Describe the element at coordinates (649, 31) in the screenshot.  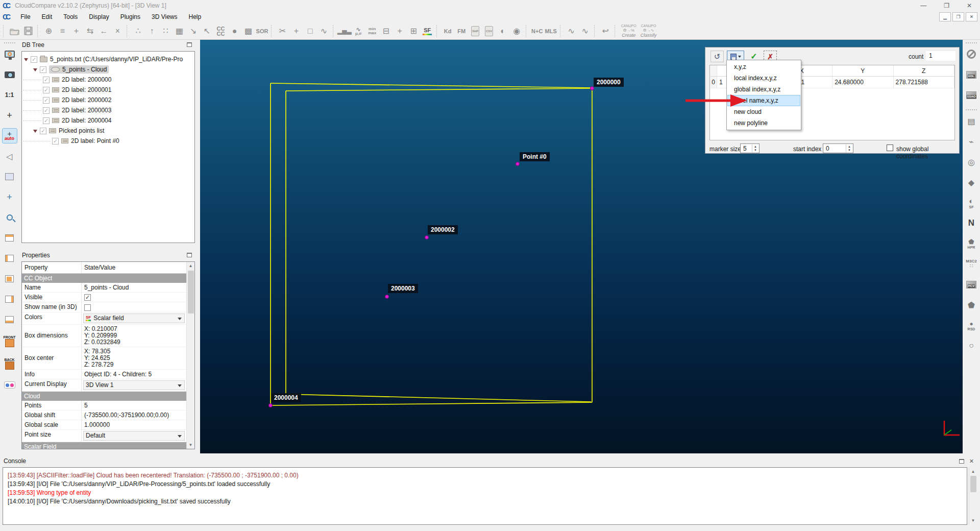
I see `canupo-classify-button: CANUPO⚙→∿Classify` at that location.